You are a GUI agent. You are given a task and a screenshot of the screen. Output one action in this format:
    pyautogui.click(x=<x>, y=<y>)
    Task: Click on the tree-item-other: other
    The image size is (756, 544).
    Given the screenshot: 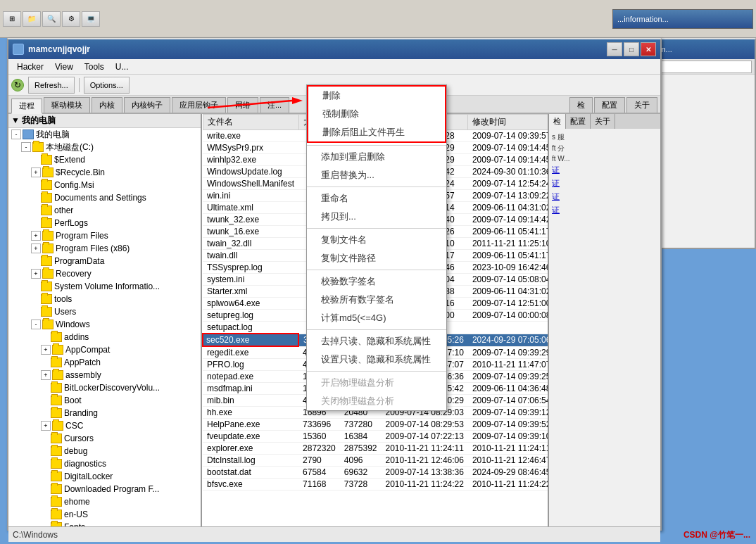 What is the action you would take?
    pyautogui.click(x=104, y=210)
    